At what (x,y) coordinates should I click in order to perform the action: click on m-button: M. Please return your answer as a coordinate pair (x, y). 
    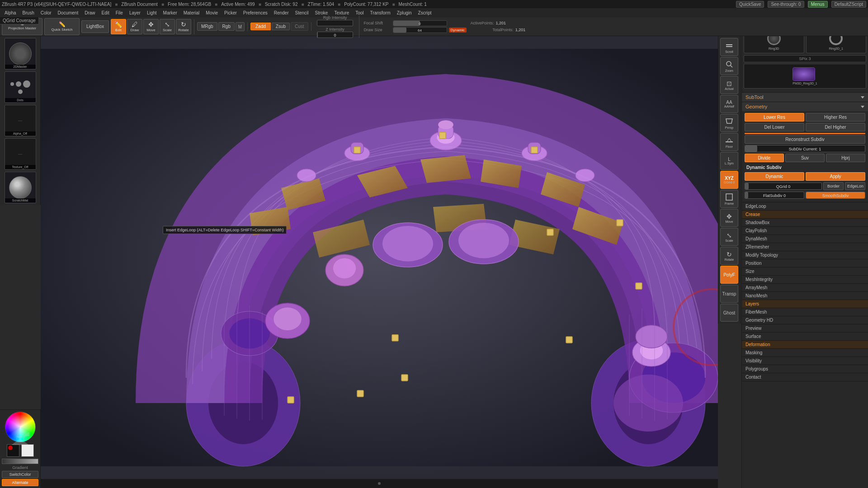
    Looking at the image, I should click on (240, 27).